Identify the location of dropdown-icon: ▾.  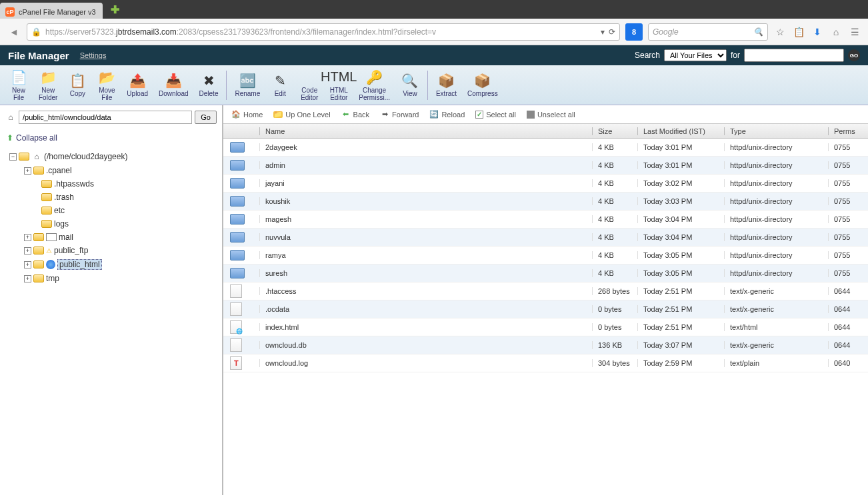
(603, 32).